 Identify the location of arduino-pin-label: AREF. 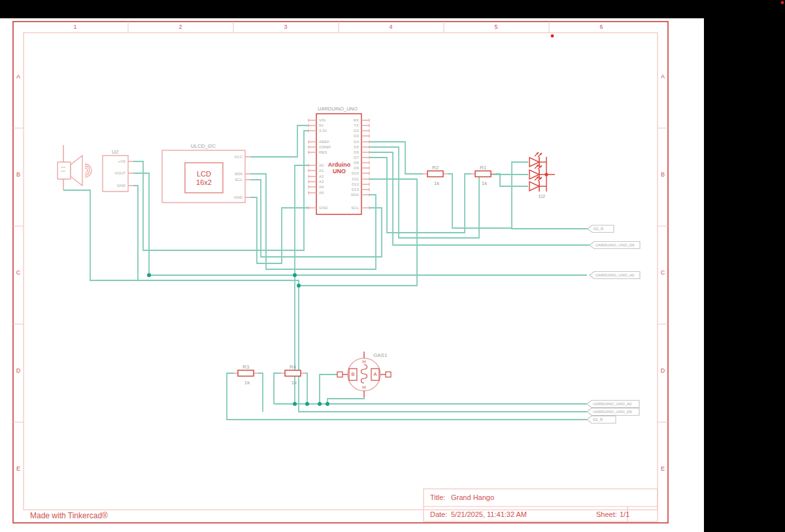
(324, 142).